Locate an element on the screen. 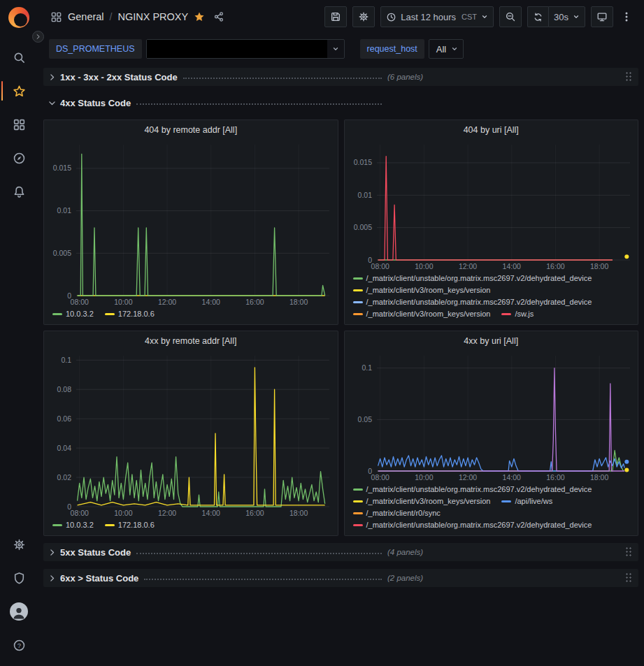  save-dashboard-button is located at coordinates (336, 17).